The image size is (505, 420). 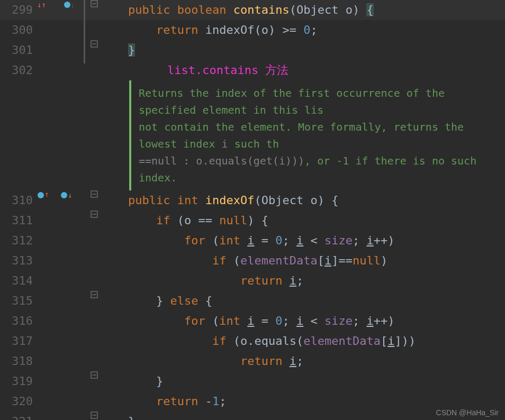 What do you see at coordinates (252, 341) in the screenshot?
I see `code-line: 317 if (o.equals(elementData[i]))` at bounding box center [252, 341].